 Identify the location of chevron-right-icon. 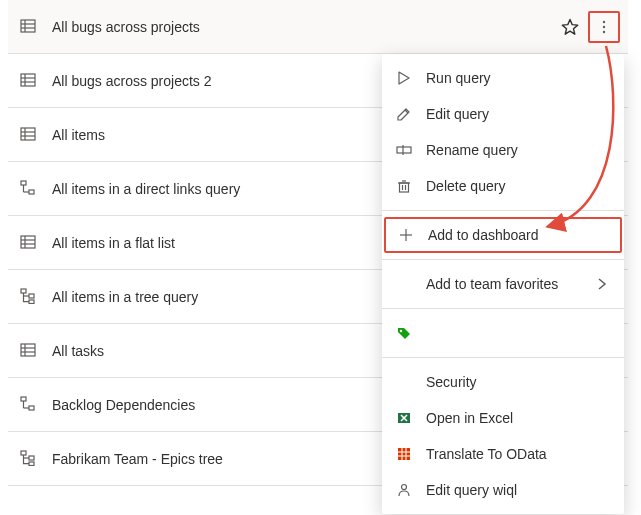
(602, 284).